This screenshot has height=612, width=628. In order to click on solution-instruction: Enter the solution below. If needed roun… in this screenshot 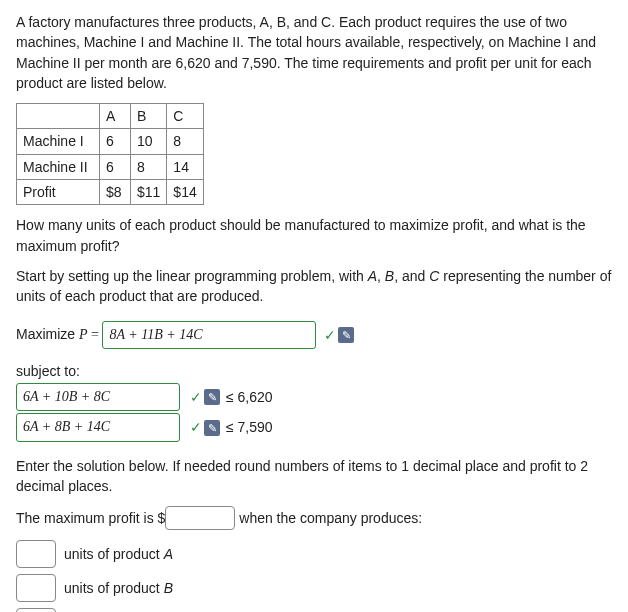, I will do `click(314, 476)`.